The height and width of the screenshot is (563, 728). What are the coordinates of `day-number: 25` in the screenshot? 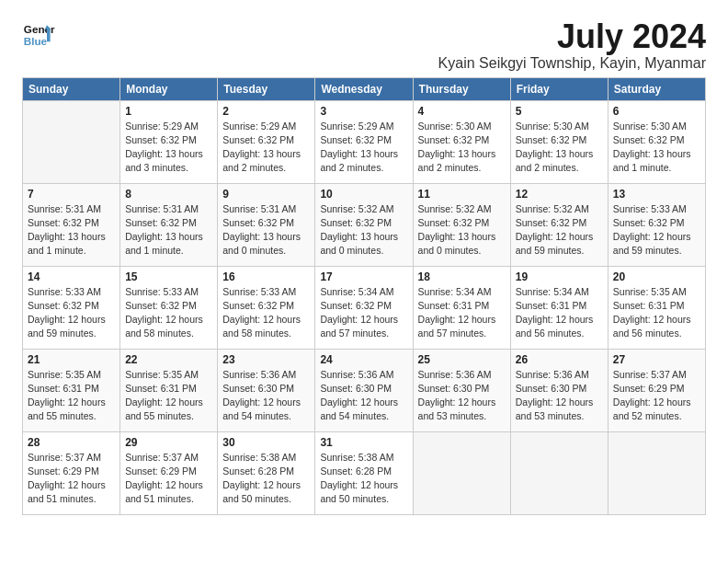 It's located at (461, 360).